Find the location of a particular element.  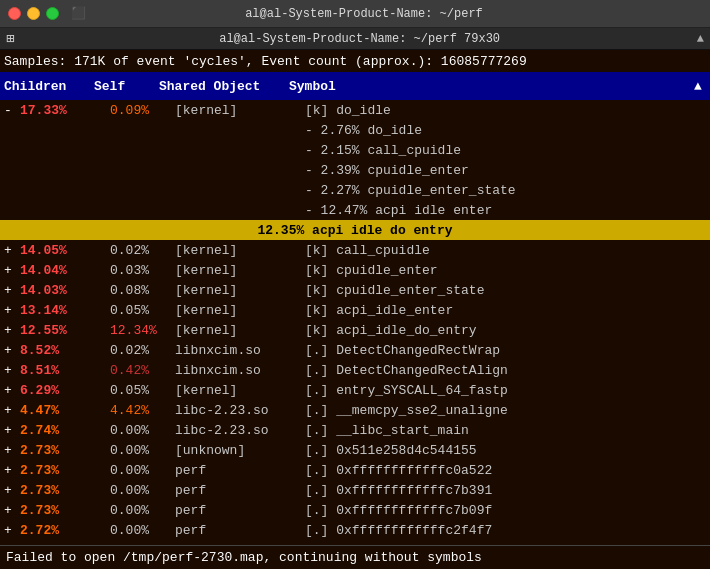

table-row: 12.35% acpi idle do entry is located at coordinates (355, 230).